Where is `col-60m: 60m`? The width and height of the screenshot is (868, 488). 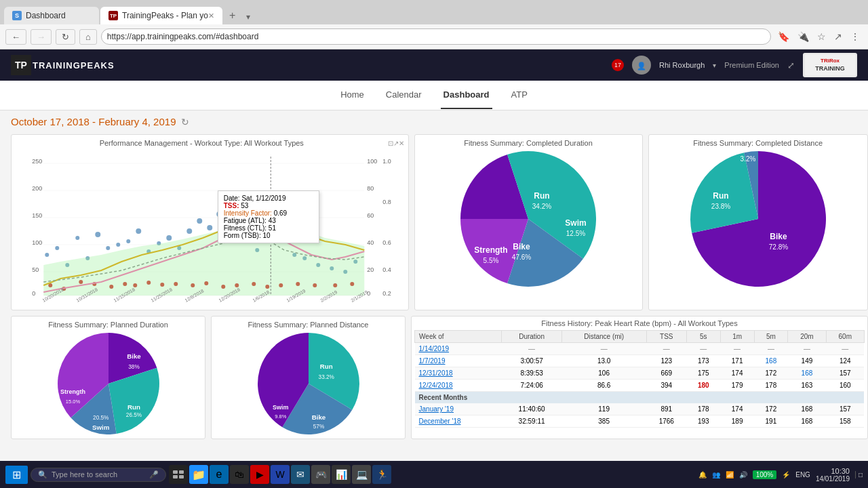
col-60m: 60m is located at coordinates (845, 337).